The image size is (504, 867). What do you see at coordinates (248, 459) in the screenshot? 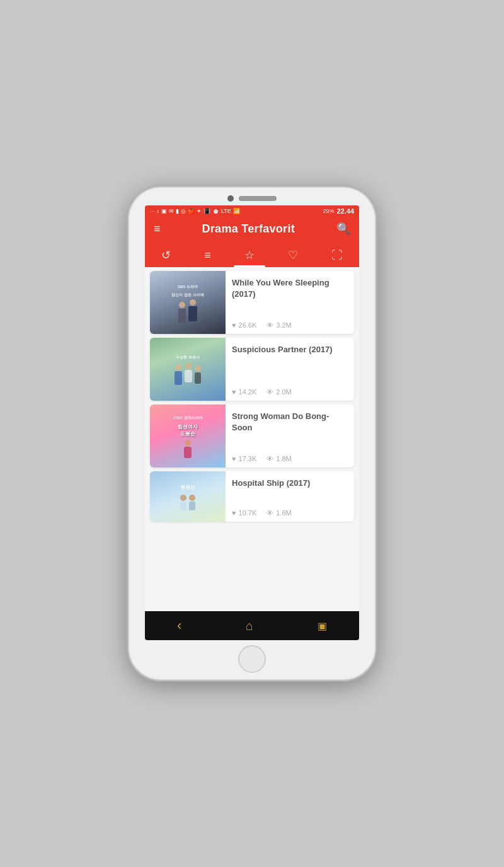
I see `likes-count-3: 17.3K` at bounding box center [248, 459].